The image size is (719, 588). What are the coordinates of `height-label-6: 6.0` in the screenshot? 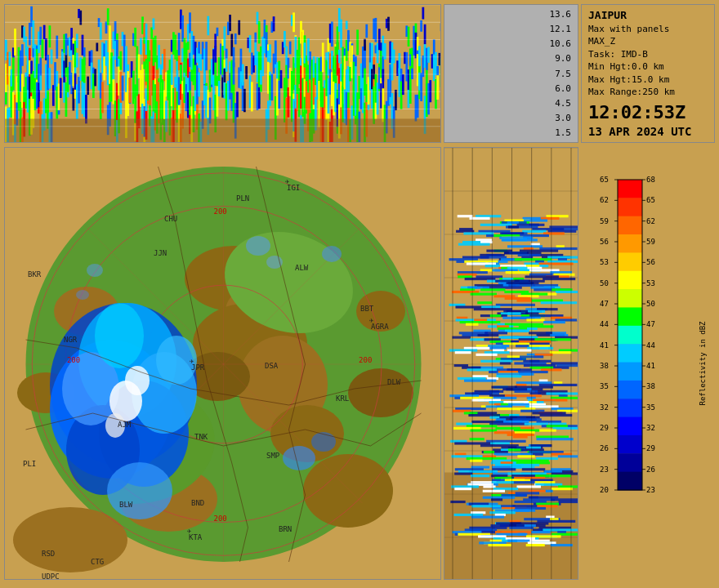 It's located at (563, 88).